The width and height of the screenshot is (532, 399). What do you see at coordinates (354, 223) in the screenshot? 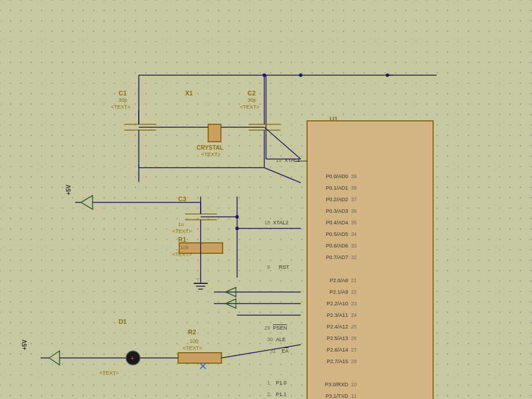
I see `pin-p04-num: 35` at bounding box center [354, 223].